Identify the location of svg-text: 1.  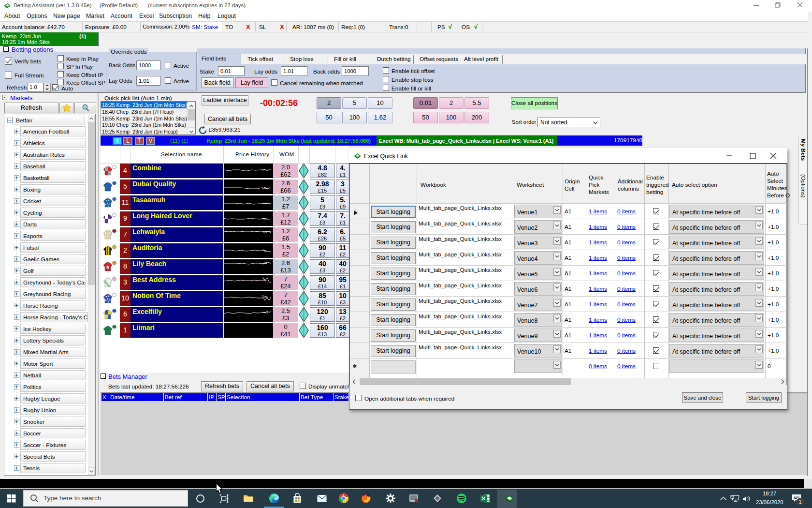
(800, 502).